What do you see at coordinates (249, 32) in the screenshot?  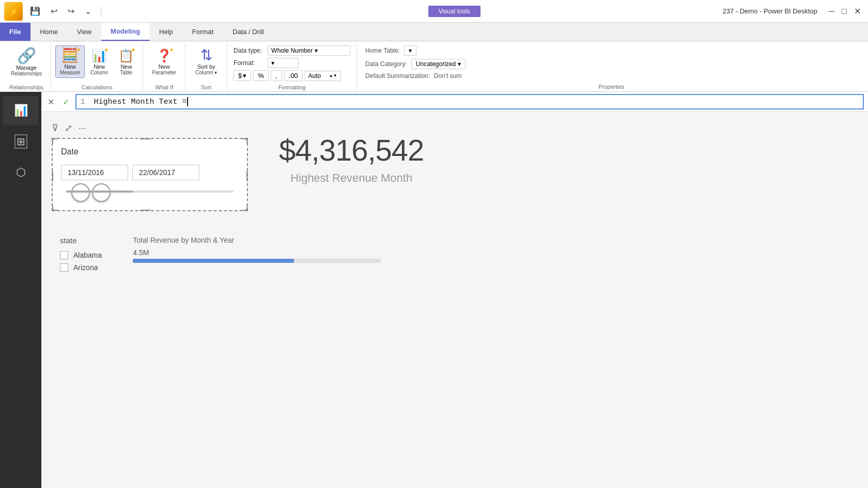 I see `tab-data-drill: Data / Drill` at bounding box center [249, 32].